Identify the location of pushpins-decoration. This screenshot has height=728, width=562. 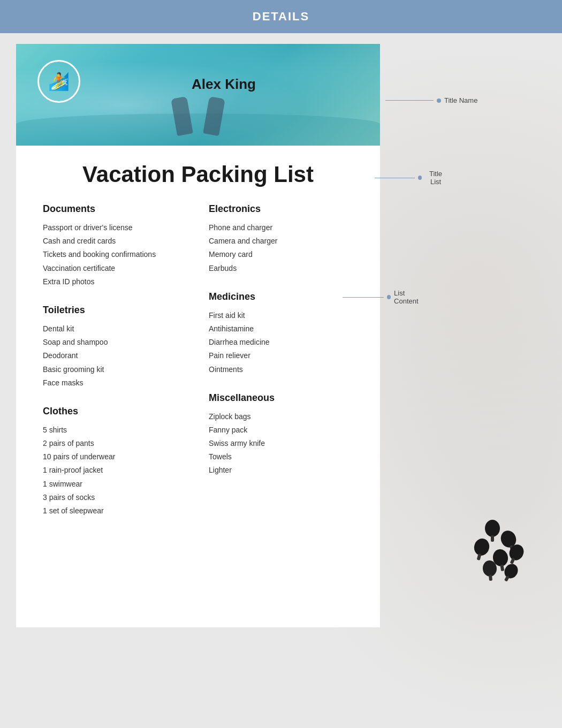
(482, 542).